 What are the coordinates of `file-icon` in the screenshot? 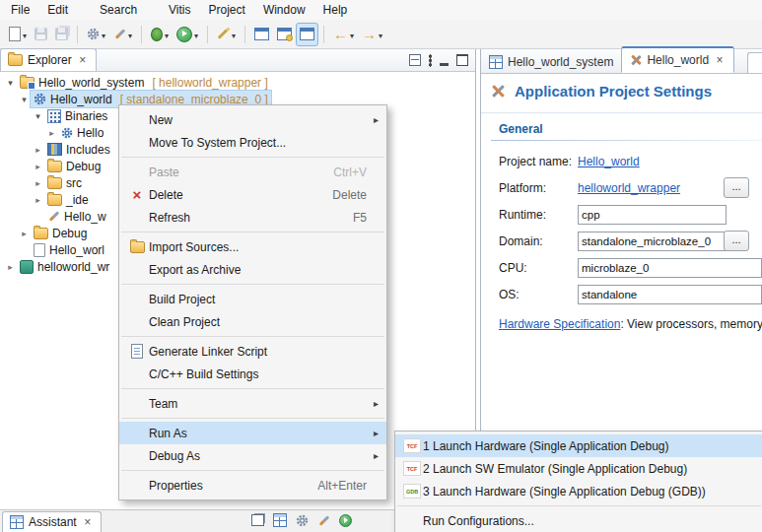 It's located at (39, 250).